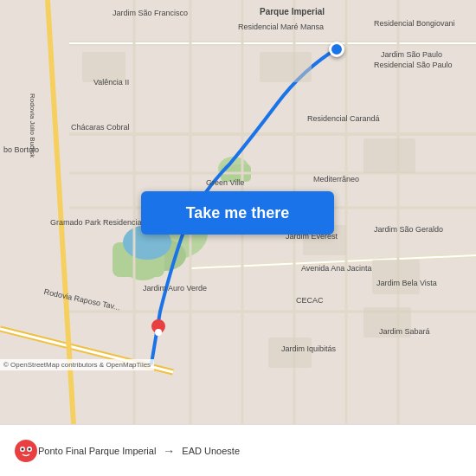 This screenshot has height=476, width=476. Describe the element at coordinates (77, 365) in the screenshot. I see `osm-credit: © OpenStreetMap contributors & OpenMapTi…` at that location.